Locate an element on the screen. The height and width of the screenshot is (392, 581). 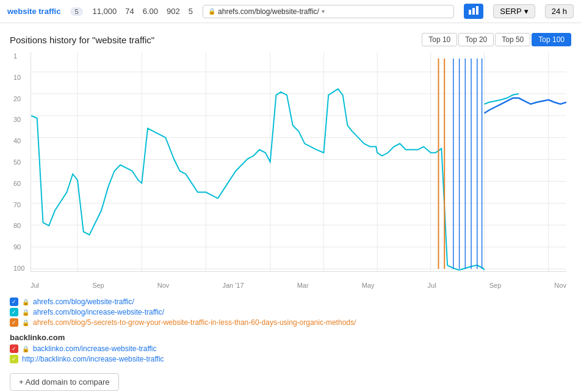
legend-checkbox-ahrefs-2: ✓ is located at coordinates (14, 312).